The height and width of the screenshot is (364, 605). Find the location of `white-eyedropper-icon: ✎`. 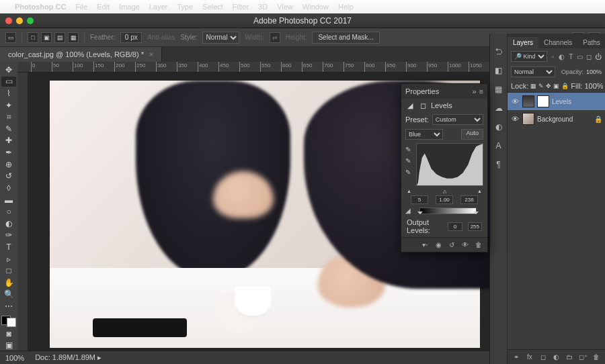

white-eyedropper-icon: ✎ is located at coordinates (409, 173).